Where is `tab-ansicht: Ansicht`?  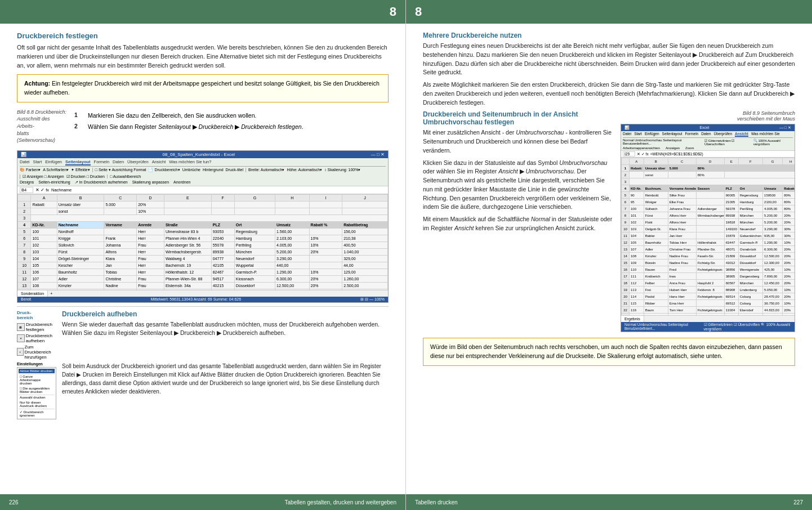 tab-ansicht: Ansicht is located at coordinates (159, 162).